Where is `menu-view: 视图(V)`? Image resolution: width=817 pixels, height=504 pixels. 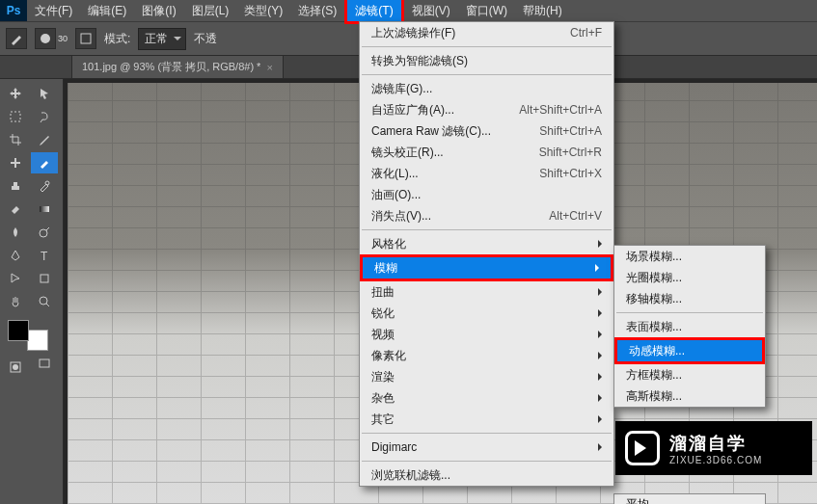
menu-view: 视图(V) is located at coordinates (431, 11).